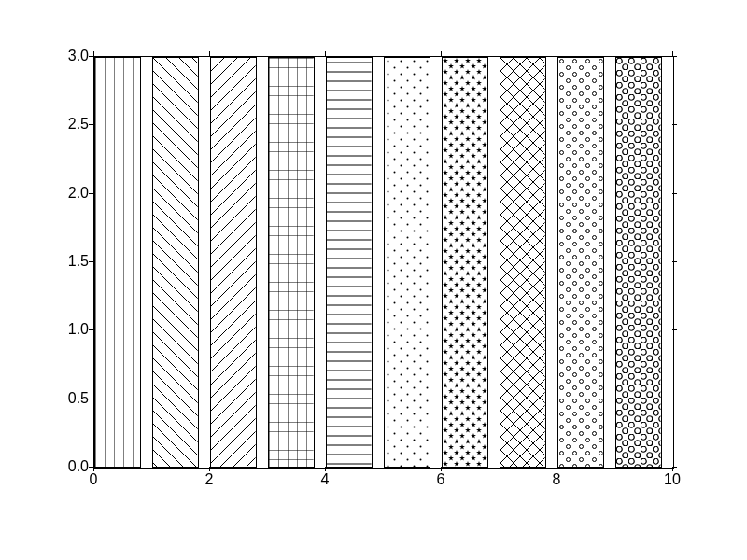  Describe the element at coordinates (176, 262) in the screenshot. I see `hatch-backslash-icon` at that location.